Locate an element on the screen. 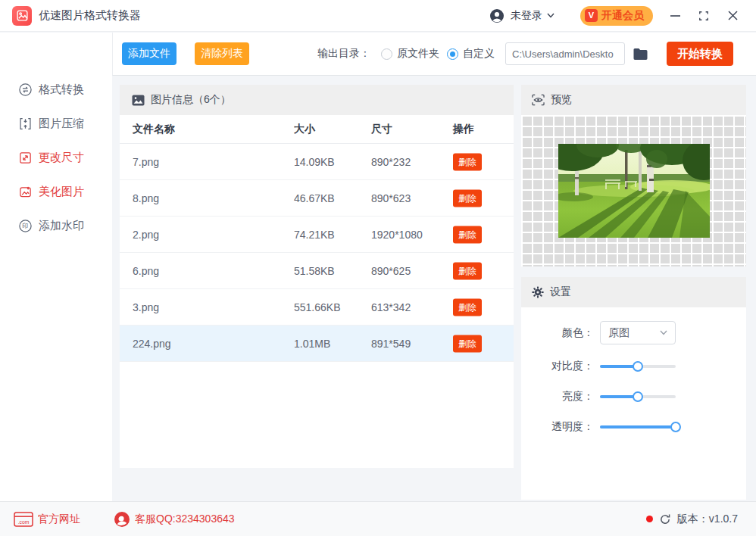 The image size is (756, 536). add-files-button: 添加文件 is located at coordinates (149, 54).